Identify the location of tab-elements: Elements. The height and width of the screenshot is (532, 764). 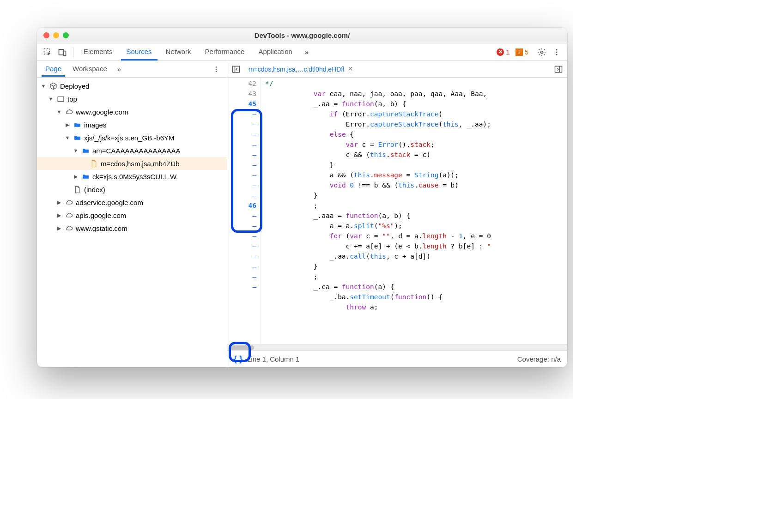
(98, 52).